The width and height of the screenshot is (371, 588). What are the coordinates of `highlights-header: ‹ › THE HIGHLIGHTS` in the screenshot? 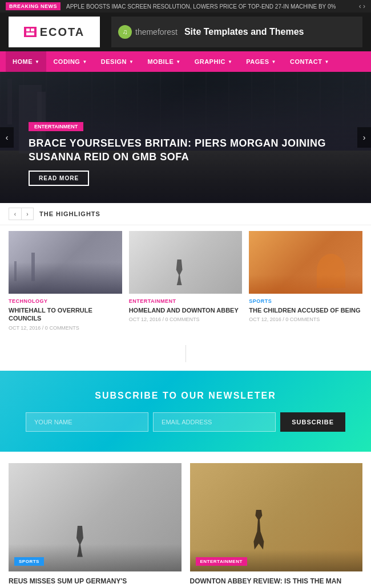 It's located at (186, 214).